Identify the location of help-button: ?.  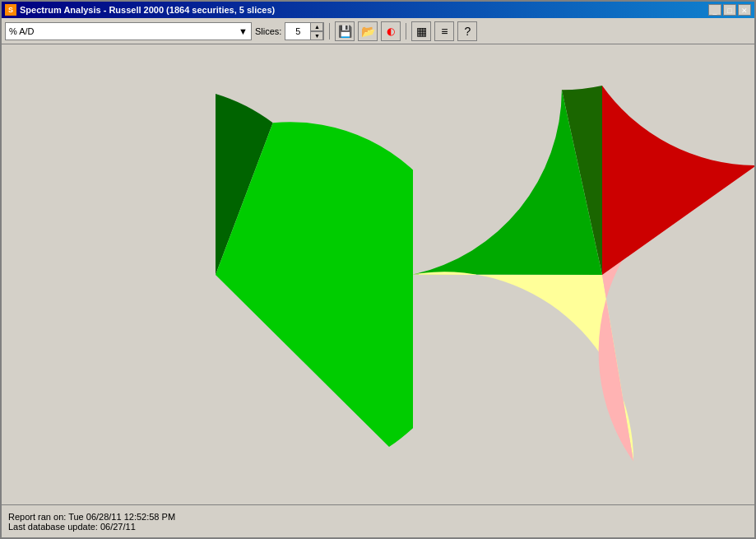
(467, 31).